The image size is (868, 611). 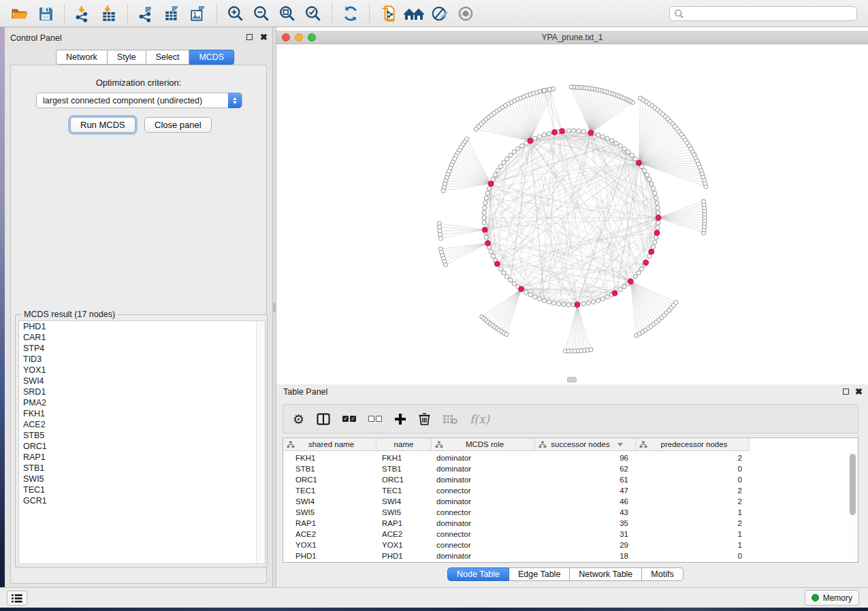 What do you see at coordinates (771, 14) in the screenshot?
I see `search-input` at bounding box center [771, 14].